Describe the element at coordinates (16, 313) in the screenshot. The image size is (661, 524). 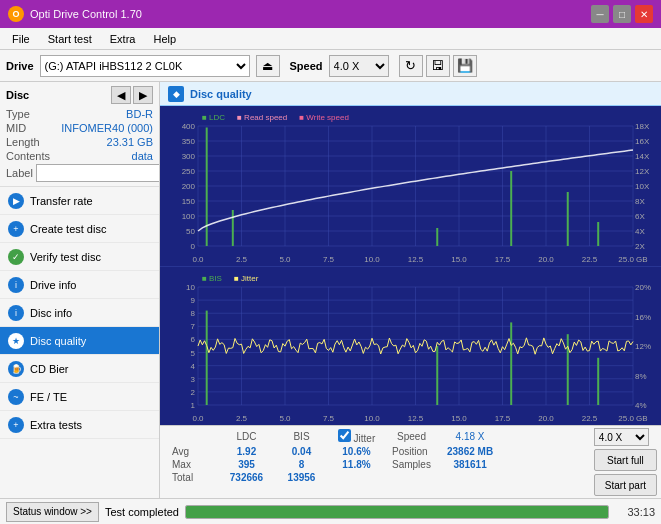
I see `disc-info-icon: i` at that location.